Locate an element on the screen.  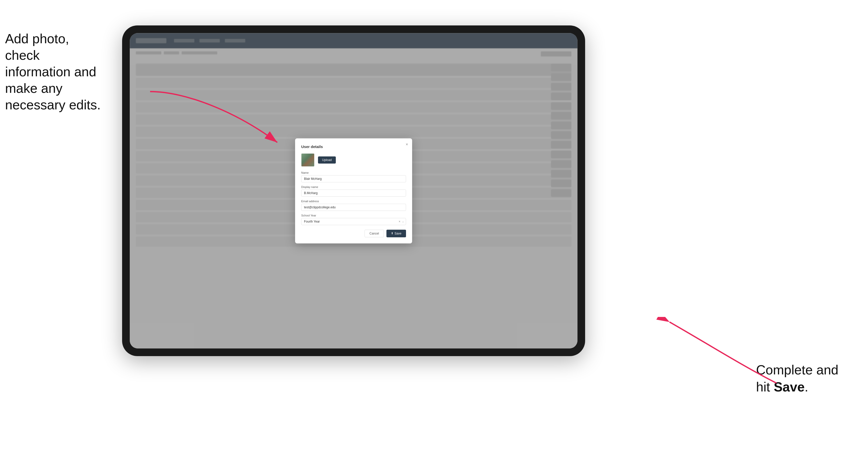
email-field-group: Email address is located at coordinates (354, 206).